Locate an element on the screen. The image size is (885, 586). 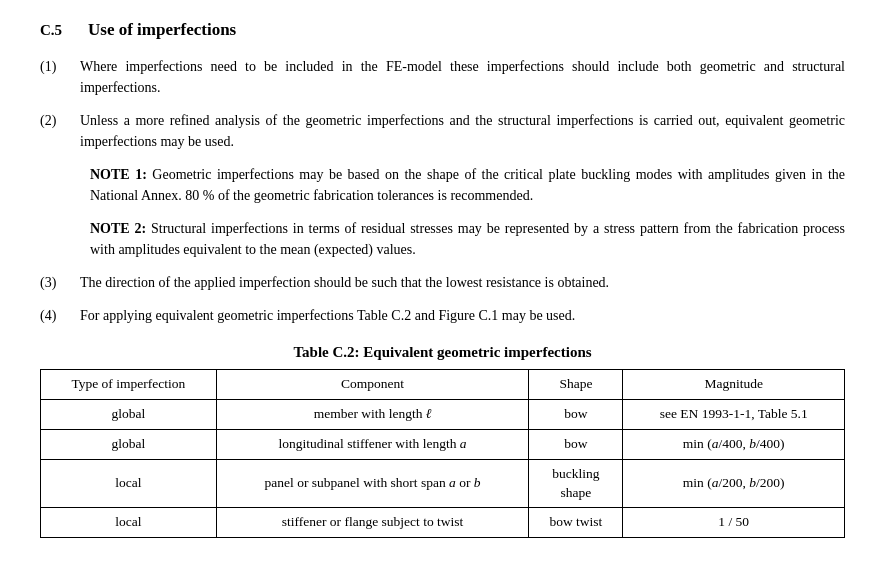
col-header-magnitude: Magnitude is located at coordinates (734, 385).